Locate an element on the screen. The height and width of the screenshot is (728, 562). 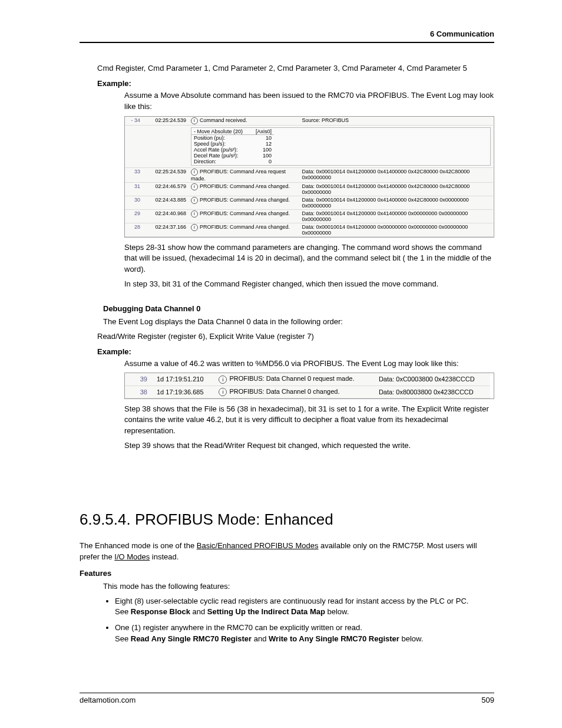
footer-page-number: 509 is located at coordinates (488, 700).